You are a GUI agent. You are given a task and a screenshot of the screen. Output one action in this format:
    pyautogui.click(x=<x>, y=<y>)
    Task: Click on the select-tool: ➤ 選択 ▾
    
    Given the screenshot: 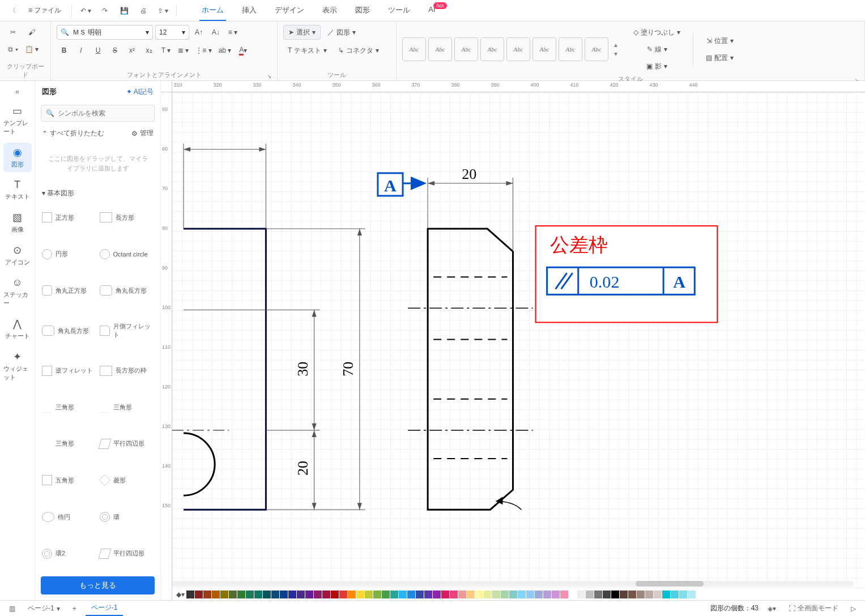 What is the action you would take?
    pyautogui.click(x=302, y=32)
    